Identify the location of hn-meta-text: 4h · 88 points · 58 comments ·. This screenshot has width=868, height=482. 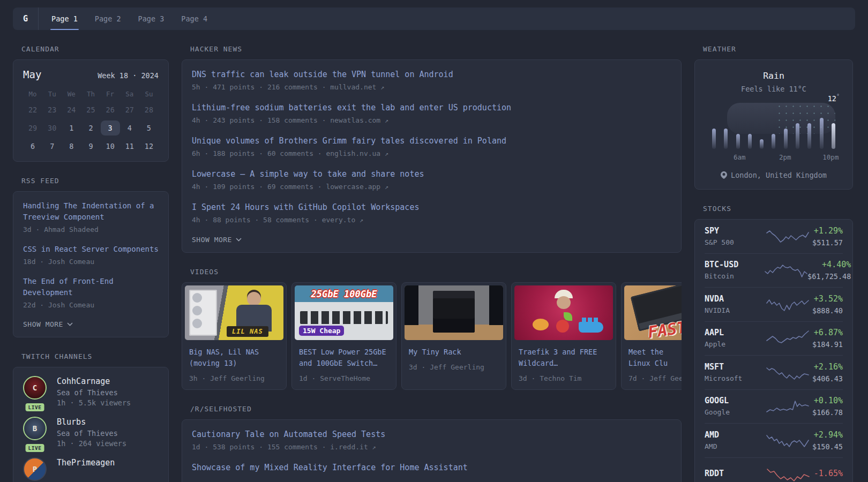
(257, 220).